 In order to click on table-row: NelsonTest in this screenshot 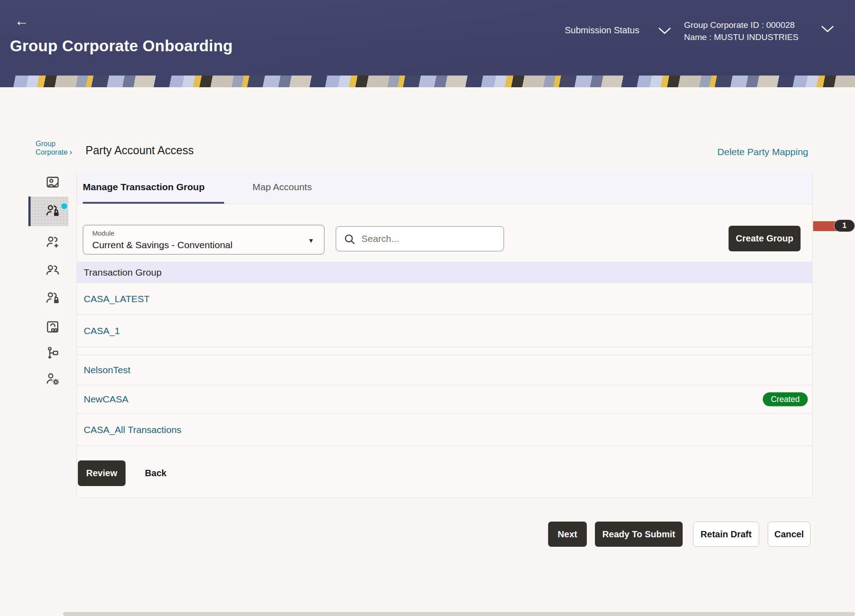, I will do `click(445, 370)`.